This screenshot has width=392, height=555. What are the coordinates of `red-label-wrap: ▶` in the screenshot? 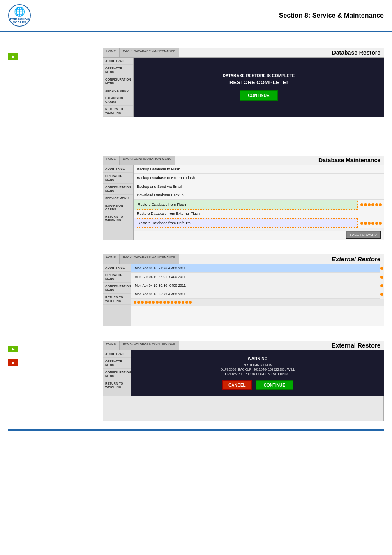 It's located at (53, 363).